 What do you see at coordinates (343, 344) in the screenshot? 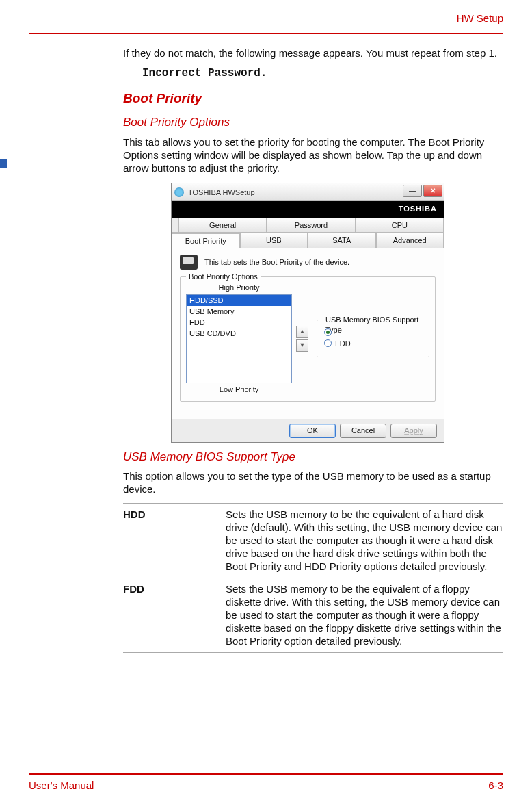
I see `radio-label: FDD` at bounding box center [343, 344].